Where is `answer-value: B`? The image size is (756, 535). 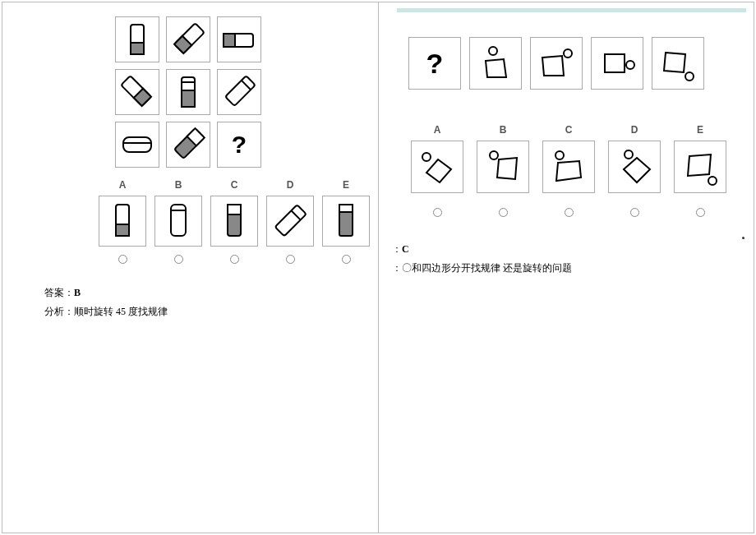 answer-value: B is located at coordinates (77, 293).